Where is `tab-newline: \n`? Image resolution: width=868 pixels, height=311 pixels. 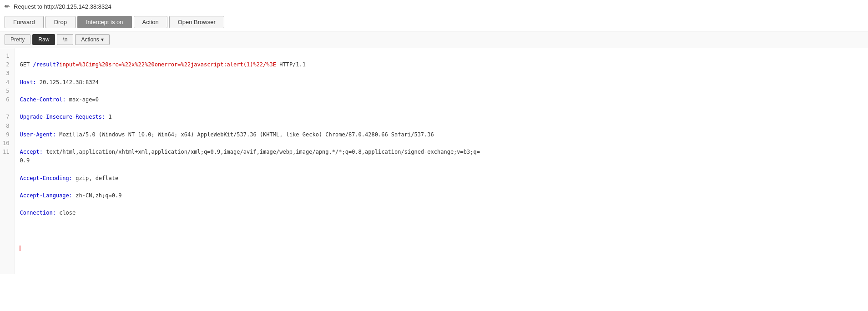
tab-newline: \n is located at coordinates (65, 40).